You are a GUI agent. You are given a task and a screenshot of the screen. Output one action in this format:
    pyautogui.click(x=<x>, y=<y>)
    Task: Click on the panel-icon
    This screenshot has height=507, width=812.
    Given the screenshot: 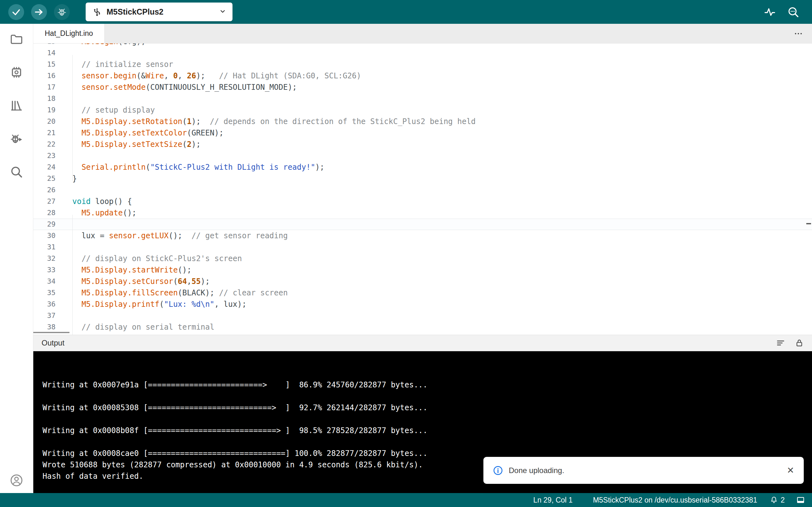 What is the action you would take?
    pyautogui.click(x=801, y=500)
    